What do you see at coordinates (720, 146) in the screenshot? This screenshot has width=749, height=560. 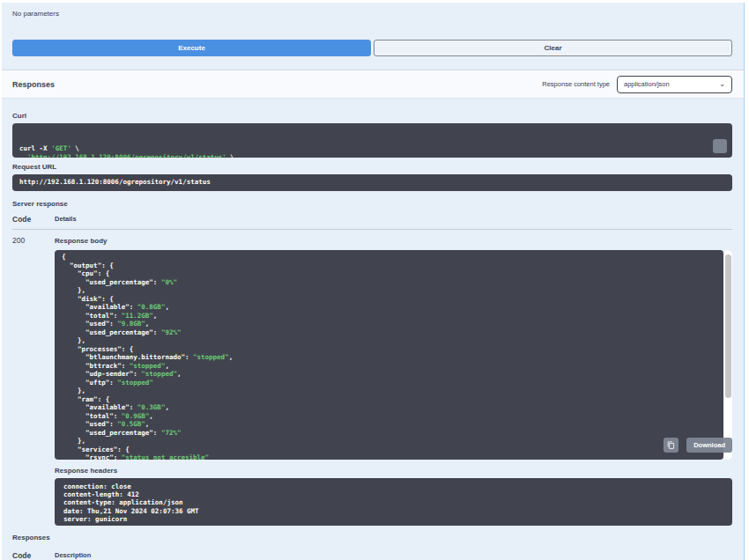 I see `copy-curl-button` at bounding box center [720, 146].